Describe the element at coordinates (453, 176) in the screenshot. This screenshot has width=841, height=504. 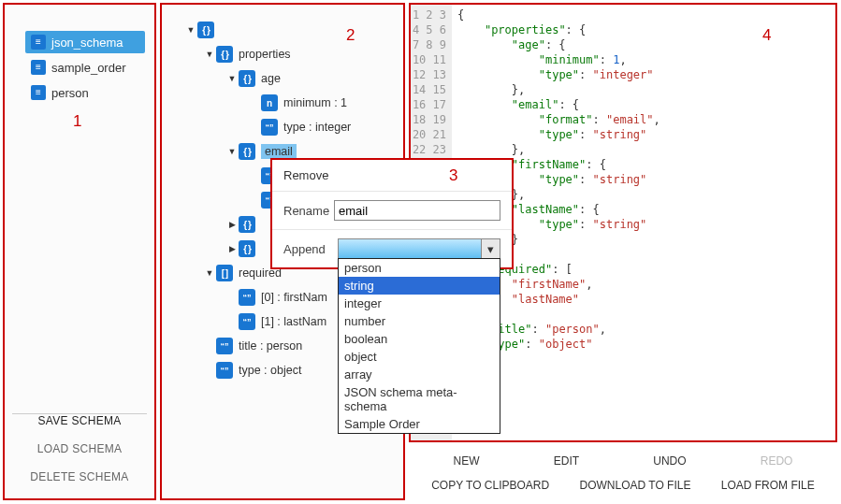
I see `overlay-label-3: 3` at that location.